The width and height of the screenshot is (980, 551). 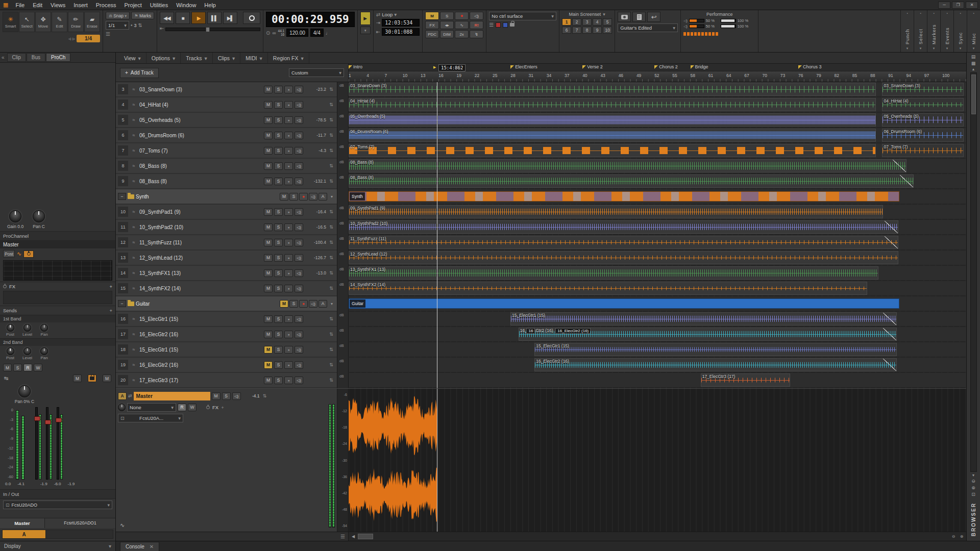 What do you see at coordinates (624, 196) in the screenshot?
I see `folder-composite-clip: Synth` at bounding box center [624, 196].